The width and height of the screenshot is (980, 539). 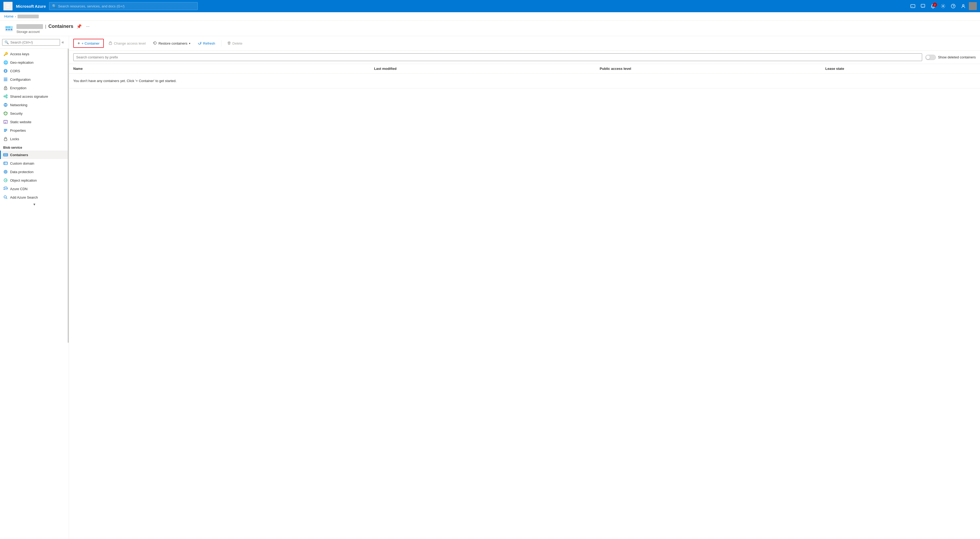 I want to click on help-button: ?, so click(x=953, y=6).